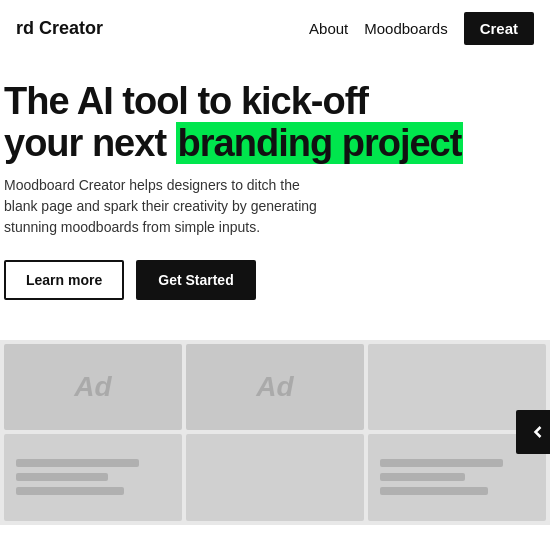 Image resolution: width=550 pixels, height=550 pixels. What do you see at coordinates (422, 28) in the screenshot?
I see `nav-links: About Moodboards Creat` at bounding box center [422, 28].